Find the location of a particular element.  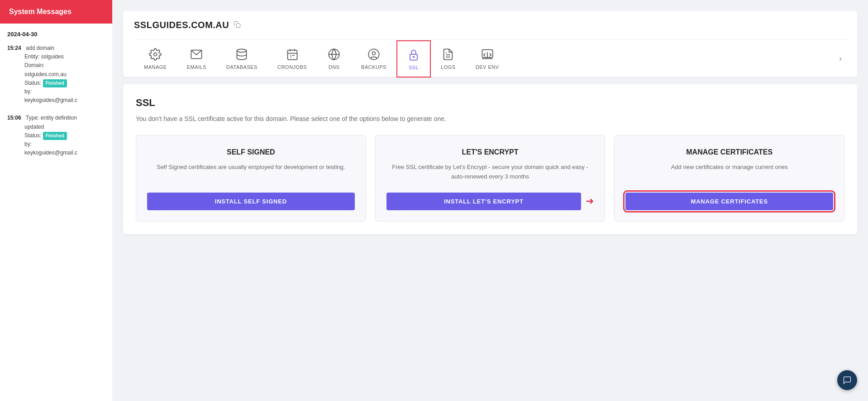

arrow-annotation: ➜ is located at coordinates (590, 201).